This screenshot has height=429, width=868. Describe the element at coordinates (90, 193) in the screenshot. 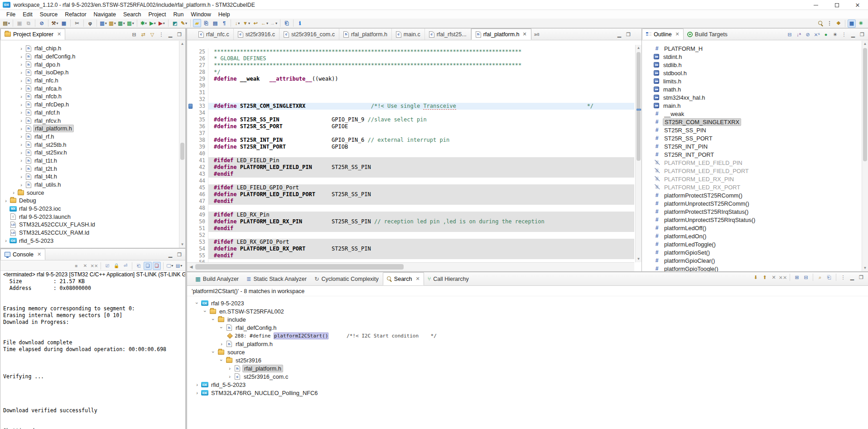

I see `tree-item: ›source` at that location.